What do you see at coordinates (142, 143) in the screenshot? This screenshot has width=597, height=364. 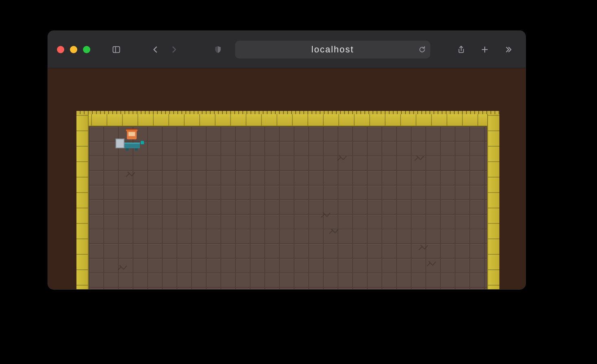 I see `cup-icon` at bounding box center [142, 143].